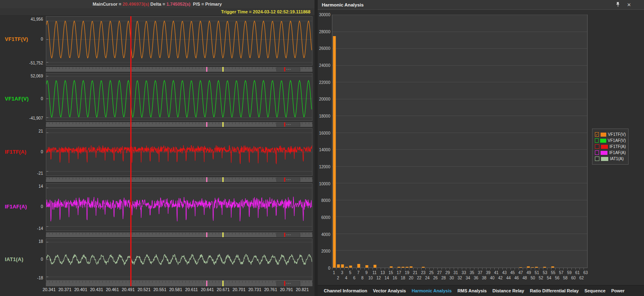  Describe the element at coordinates (324, 251) in the screenshot. I see `y-tick-label: 2000` at that location.